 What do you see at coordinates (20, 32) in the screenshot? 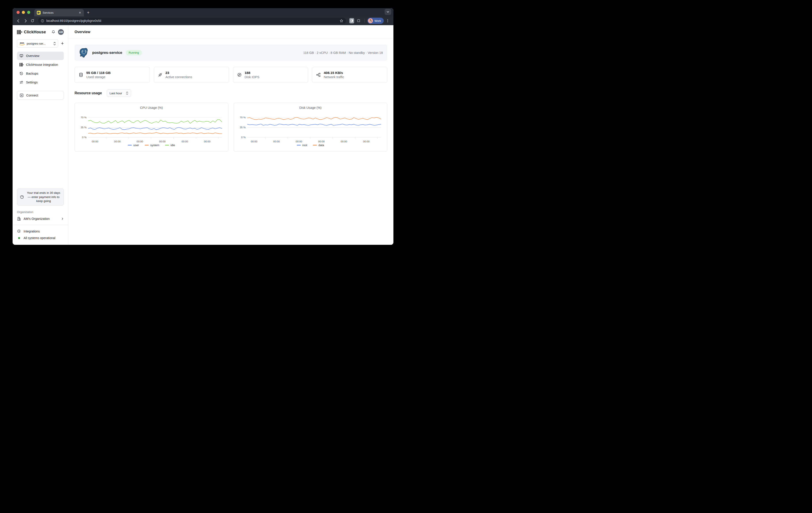
I see `clickhouse-logo-icon` at bounding box center [20, 32].